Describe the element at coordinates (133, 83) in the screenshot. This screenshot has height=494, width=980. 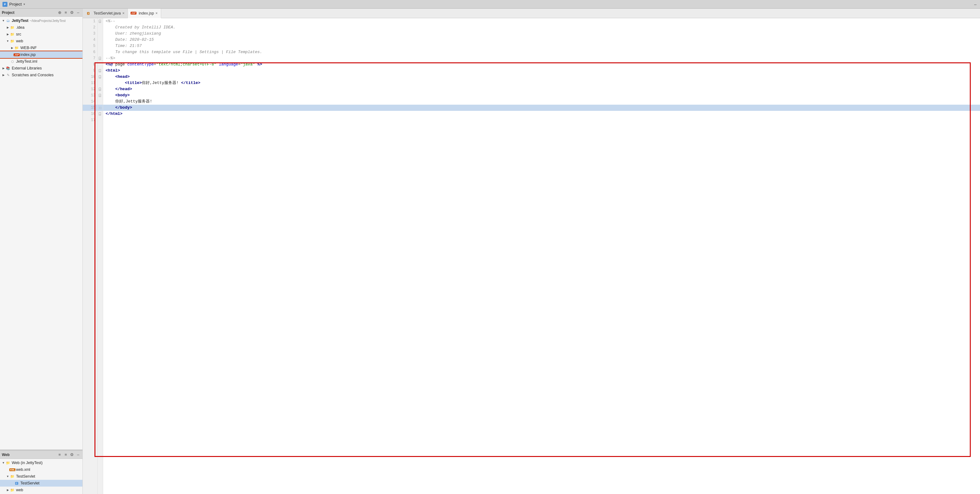
I see `code-content-11b: <title>` at that location.